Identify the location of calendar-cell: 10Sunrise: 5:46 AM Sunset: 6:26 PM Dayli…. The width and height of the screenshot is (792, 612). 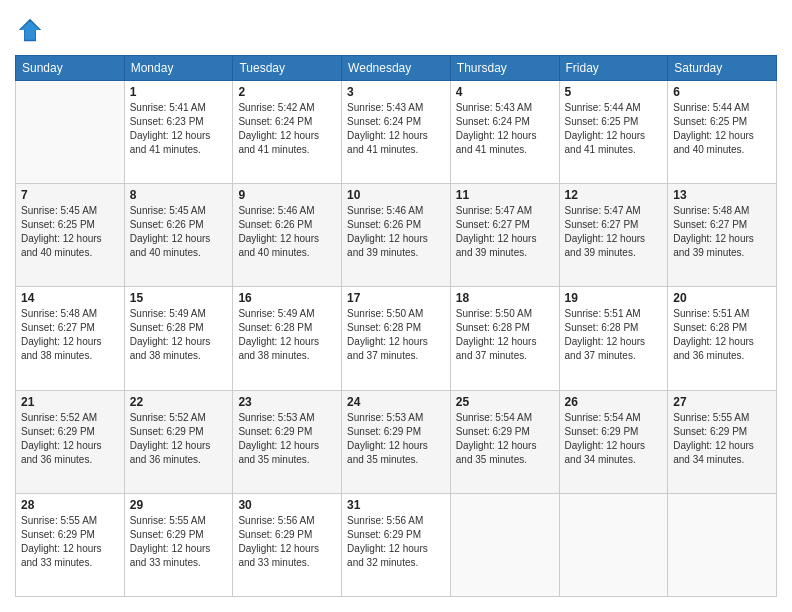
(396, 236).